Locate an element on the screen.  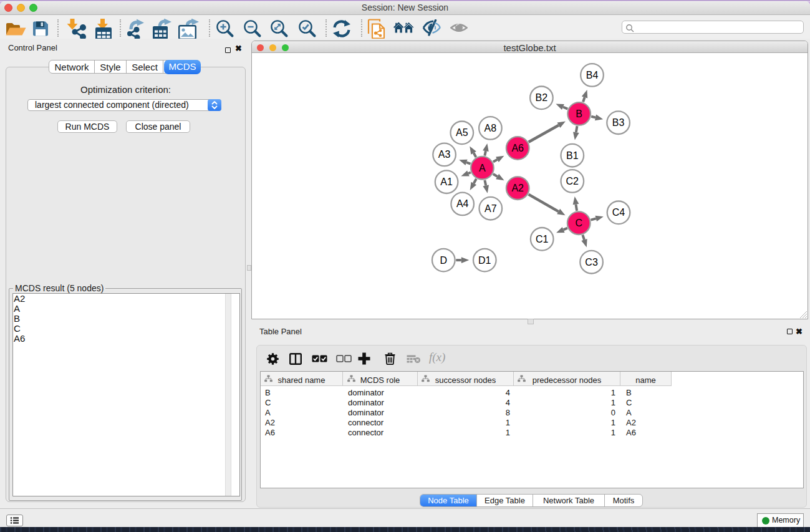
svg-text: A3 is located at coordinates (445, 155).